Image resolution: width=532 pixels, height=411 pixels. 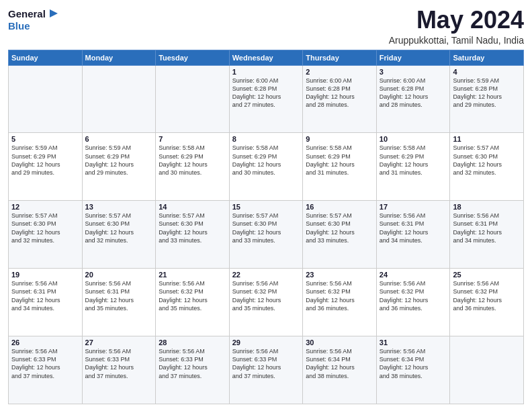 I want to click on day-number: 8, so click(x=266, y=139).